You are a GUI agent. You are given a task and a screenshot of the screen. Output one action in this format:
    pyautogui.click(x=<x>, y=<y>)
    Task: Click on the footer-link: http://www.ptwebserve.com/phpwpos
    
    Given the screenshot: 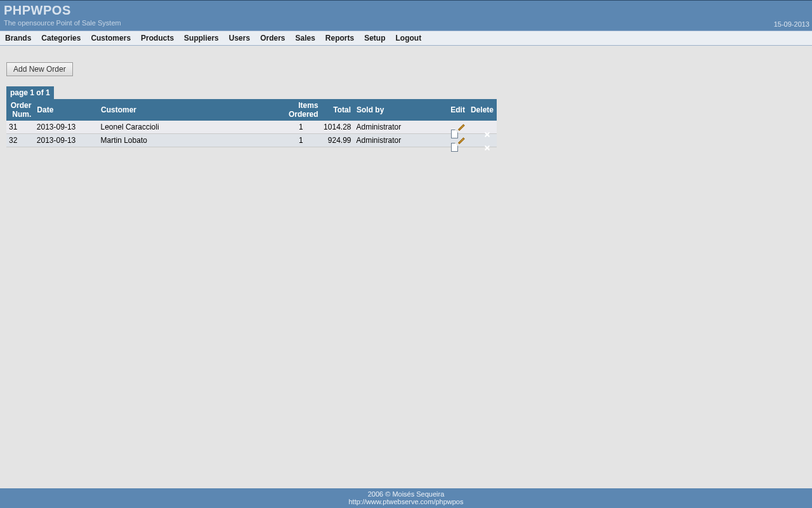 What is the action you would take?
    pyautogui.click(x=406, y=502)
    